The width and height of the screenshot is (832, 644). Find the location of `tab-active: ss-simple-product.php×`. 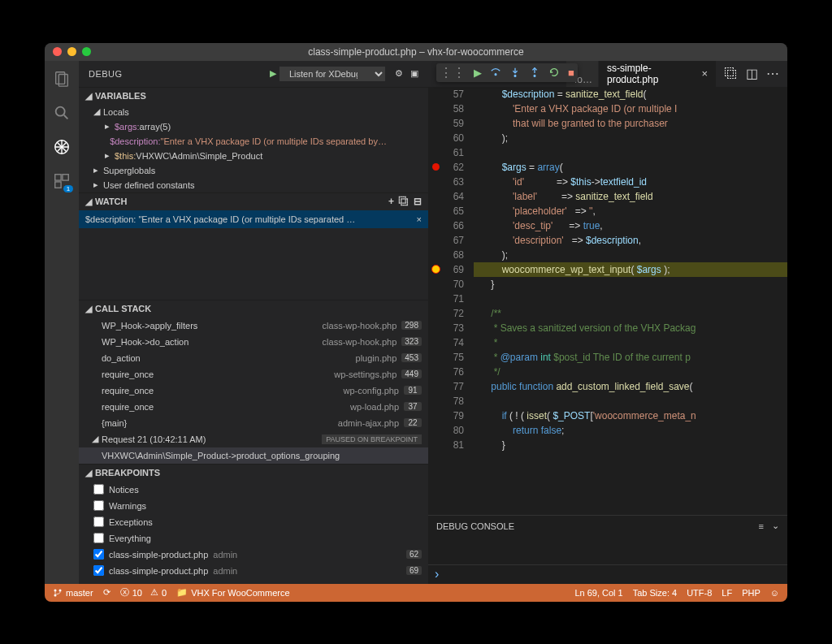

tab-active: ss-simple-product.php× is located at coordinates (658, 74).